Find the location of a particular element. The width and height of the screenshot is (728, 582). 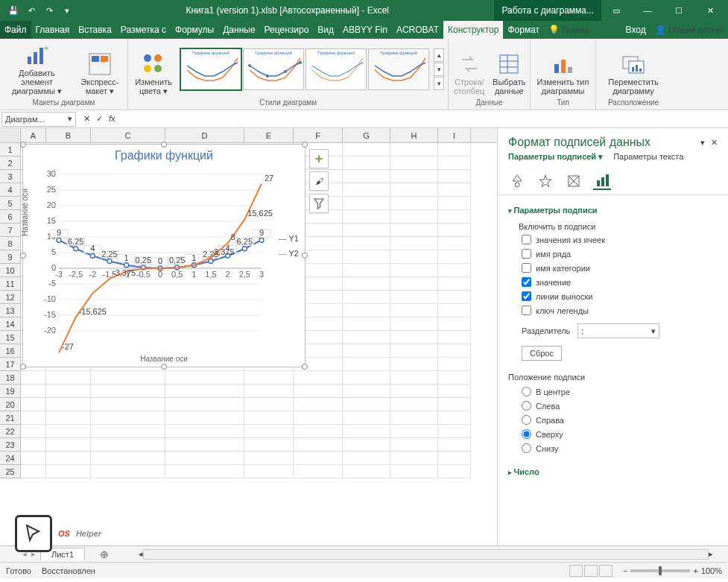

fill-line-icon is located at coordinates (517, 181).